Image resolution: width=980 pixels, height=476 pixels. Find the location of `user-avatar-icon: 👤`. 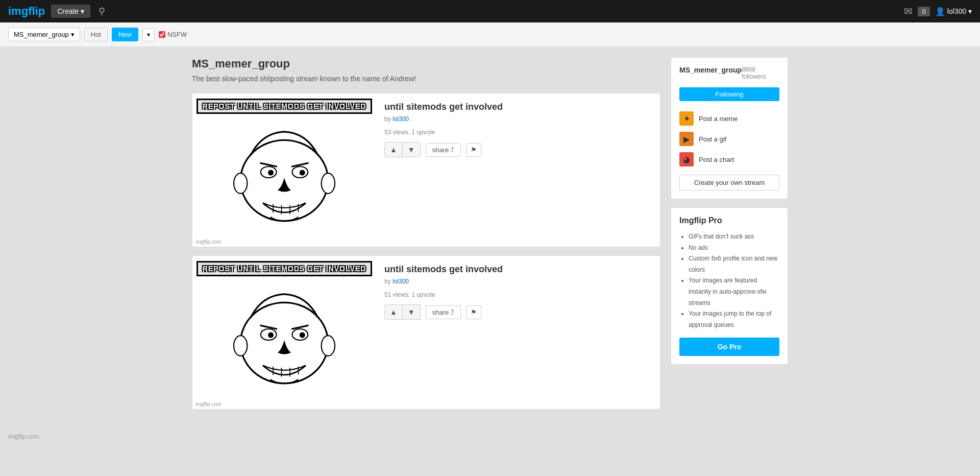

user-avatar-icon: 👤 is located at coordinates (940, 11).